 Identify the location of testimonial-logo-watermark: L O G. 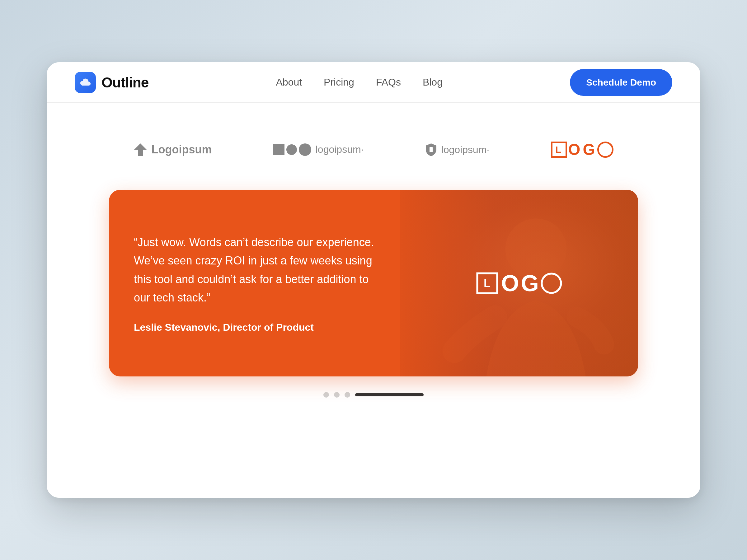
(519, 283).